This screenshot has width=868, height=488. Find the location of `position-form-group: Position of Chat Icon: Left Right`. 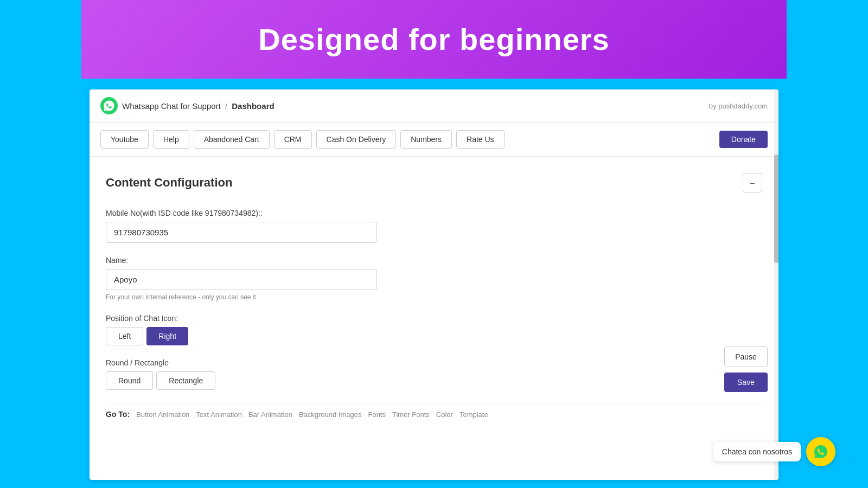

position-form-group: Position of Chat Icon: Left Right is located at coordinates (434, 330).